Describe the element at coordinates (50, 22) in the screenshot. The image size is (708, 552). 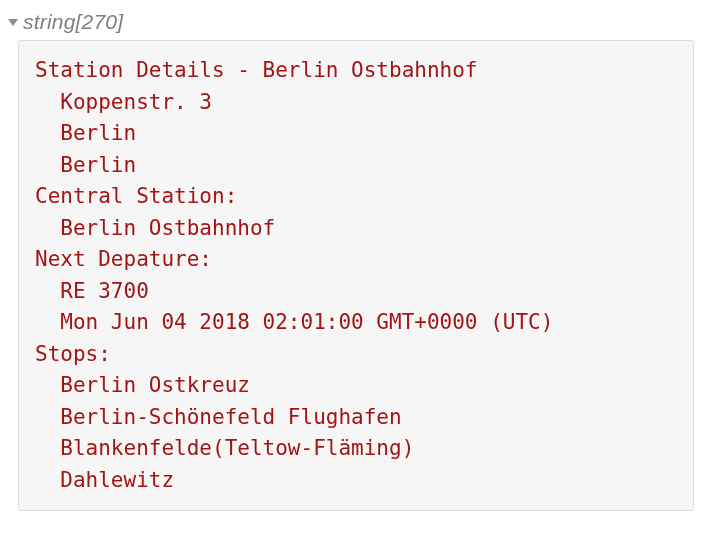
I see `type-name: string` at that location.